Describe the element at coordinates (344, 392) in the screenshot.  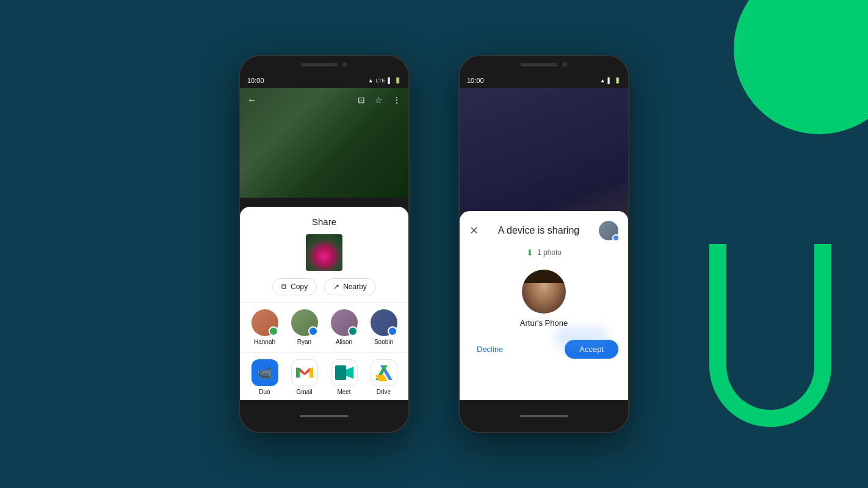
I see `app-name-meet: Meet` at that location.